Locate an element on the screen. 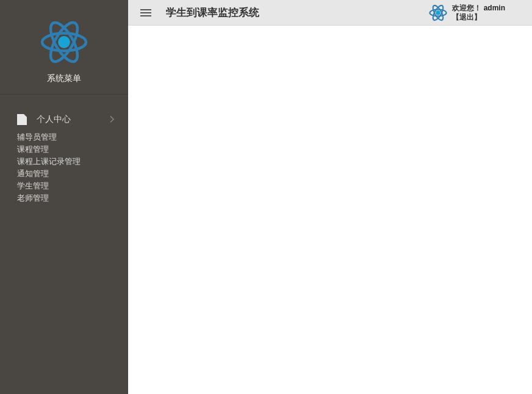 Image resolution: width=532 pixels, height=394 pixels. sidebar-header: 系统菜单 is located at coordinates (64, 48).